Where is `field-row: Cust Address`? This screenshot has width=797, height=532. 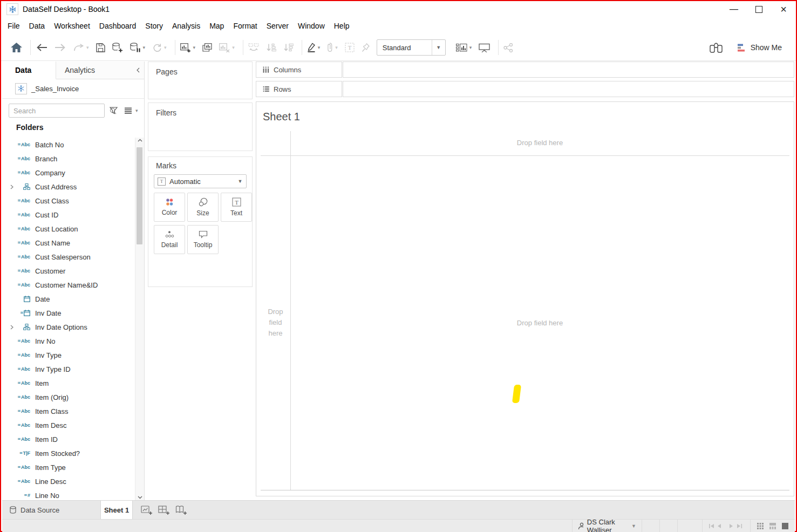 field-row: Cust Address is located at coordinates (69, 187).